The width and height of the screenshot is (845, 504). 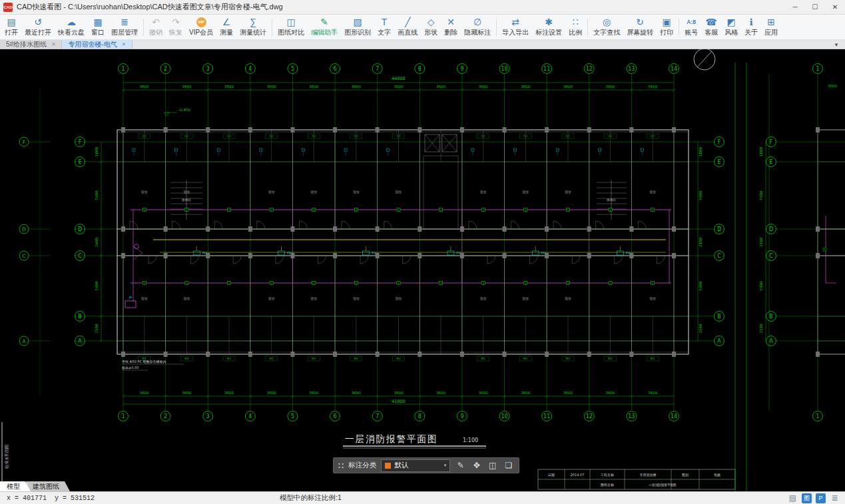 I want to click on svg-text: 11, so click(x=547, y=417).